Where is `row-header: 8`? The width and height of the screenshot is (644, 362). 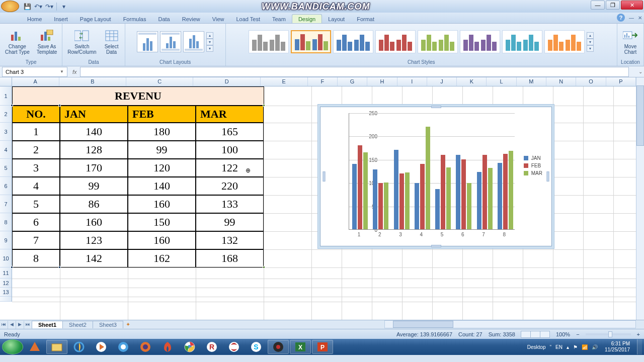
row-header: 8 is located at coordinates (6, 222).